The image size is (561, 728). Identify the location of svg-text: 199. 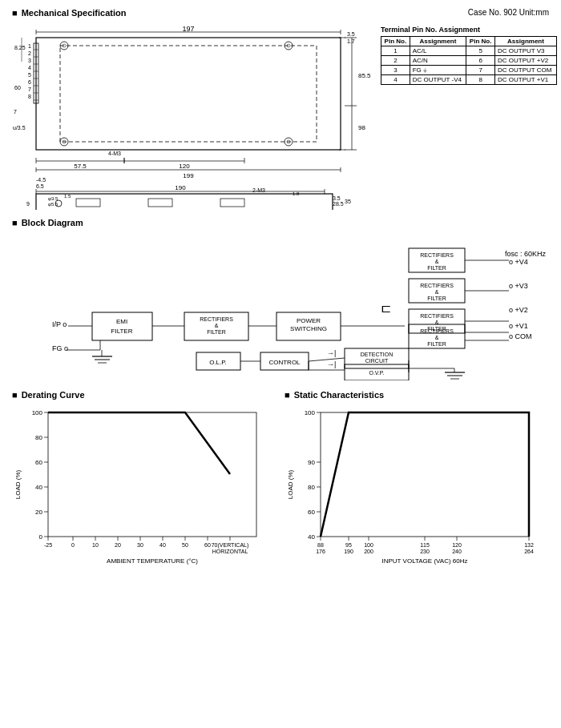
(188, 176).